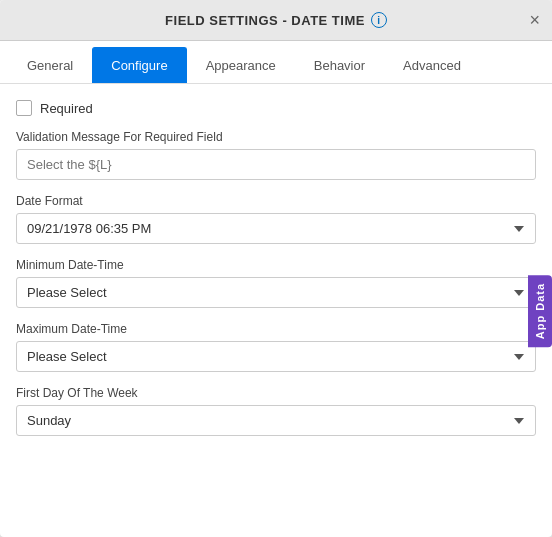  What do you see at coordinates (276, 356) in the screenshot?
I see `max-datetime-select-wrapper: Please Select` at bounding box center [276, 356].